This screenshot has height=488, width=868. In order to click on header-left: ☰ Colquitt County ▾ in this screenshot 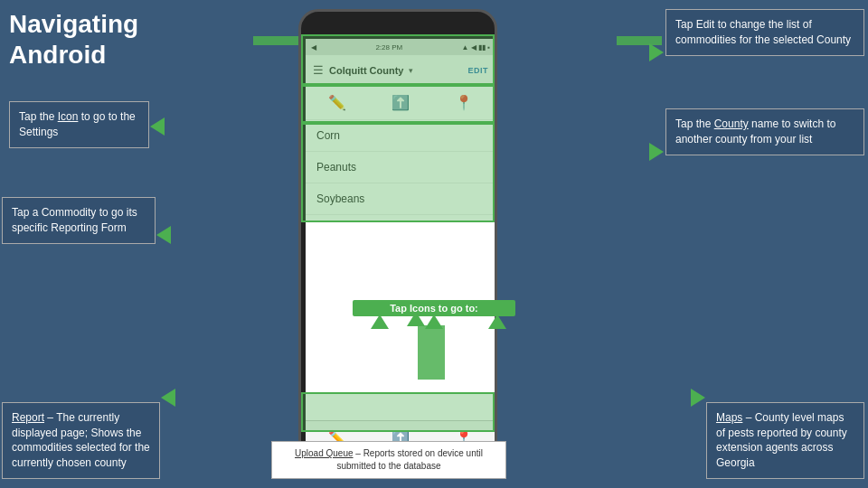, I will do `click(363, 70)`.